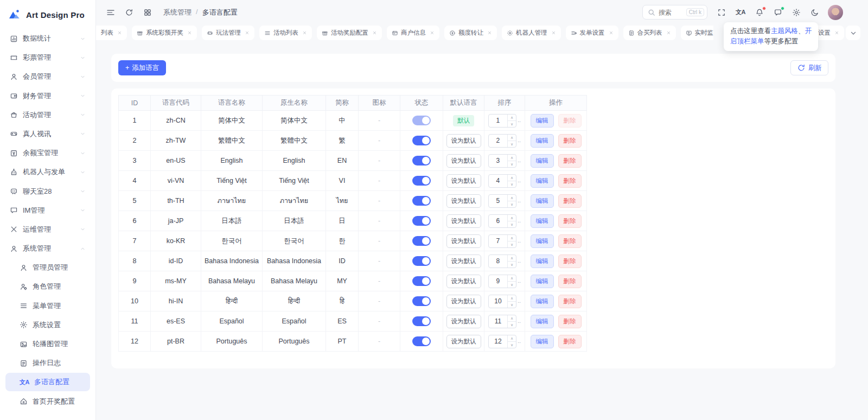 The image size is (868, 420). Describe the element at coordinates (48, 344) in the screenshot. I see `sidebar-item-轮播图管理: 轮播图管理` at that location.